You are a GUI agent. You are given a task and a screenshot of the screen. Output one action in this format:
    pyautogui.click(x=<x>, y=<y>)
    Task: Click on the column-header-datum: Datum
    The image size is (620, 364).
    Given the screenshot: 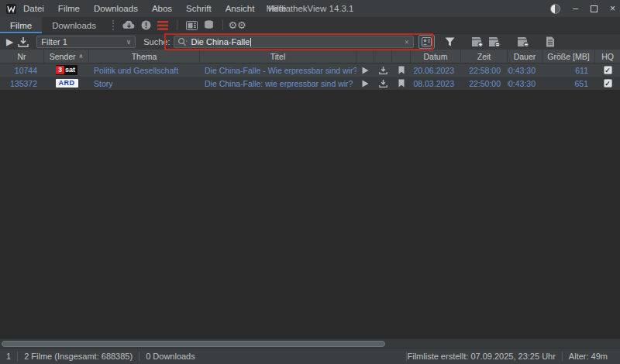 What is the action you would take?
    pyautogui.click(x=436, y=56)
    